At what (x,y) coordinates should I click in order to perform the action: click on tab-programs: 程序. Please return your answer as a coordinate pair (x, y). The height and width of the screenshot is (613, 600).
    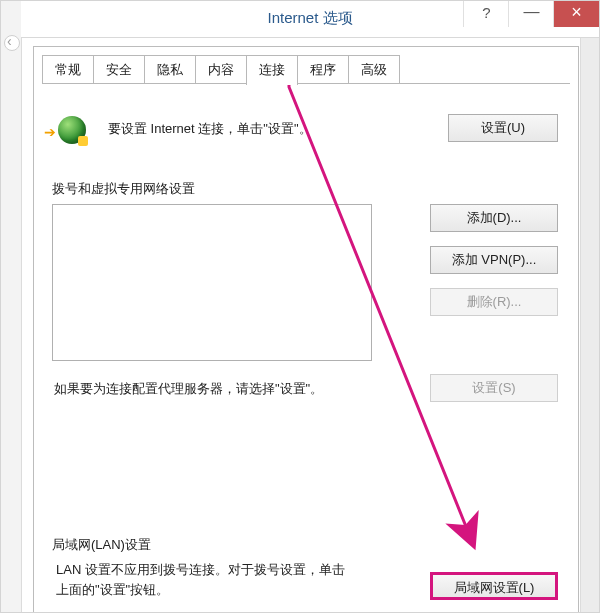
    Looking at the image, I should click on (323, 69).